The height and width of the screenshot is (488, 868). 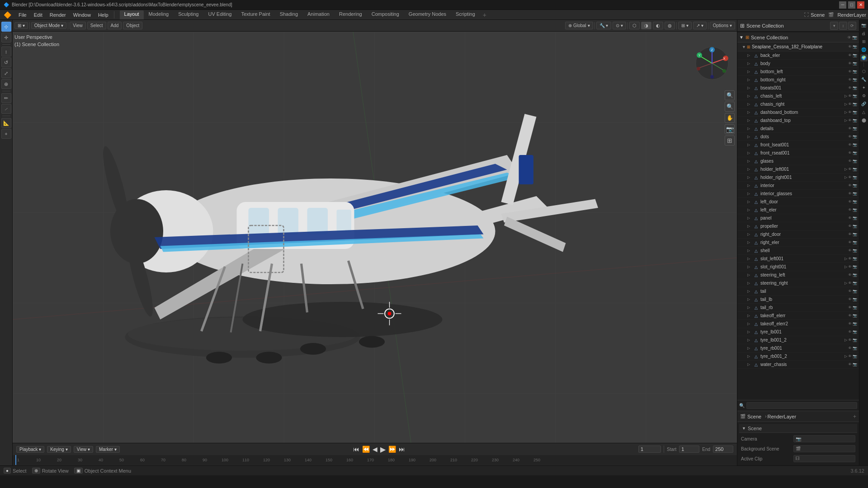 I want to click on end-frame-input, so click(x=723, y=449).